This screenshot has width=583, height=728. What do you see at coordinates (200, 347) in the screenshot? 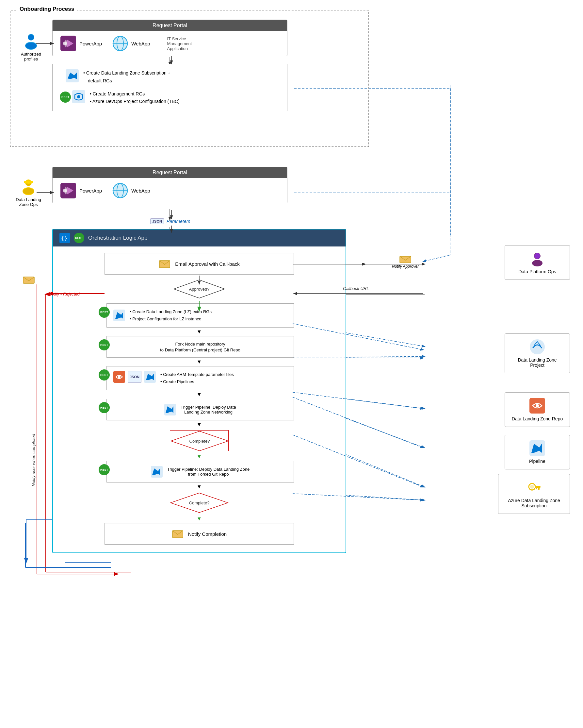
I see `fork-node-label: Fork Node main repository to Data Platfo…` at bounding box center [200, 347].